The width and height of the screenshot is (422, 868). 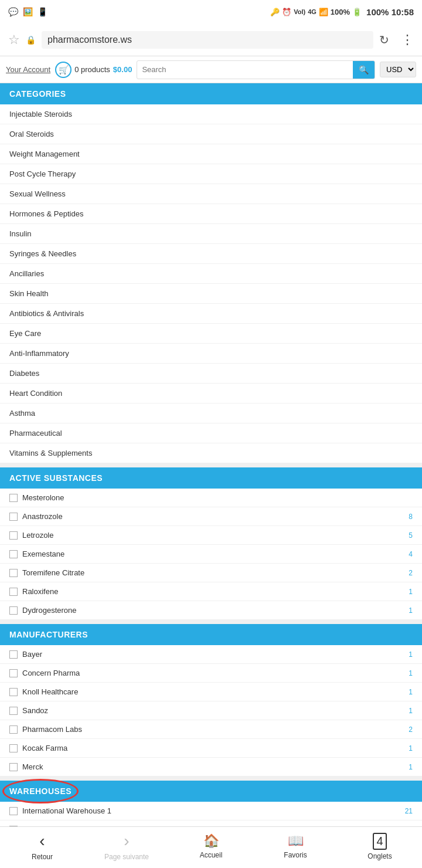 What do you see at coordinates (211, 433) in the screenshot?
I see `category-item: Pharmaceutical` at bounding box center [211, 433].